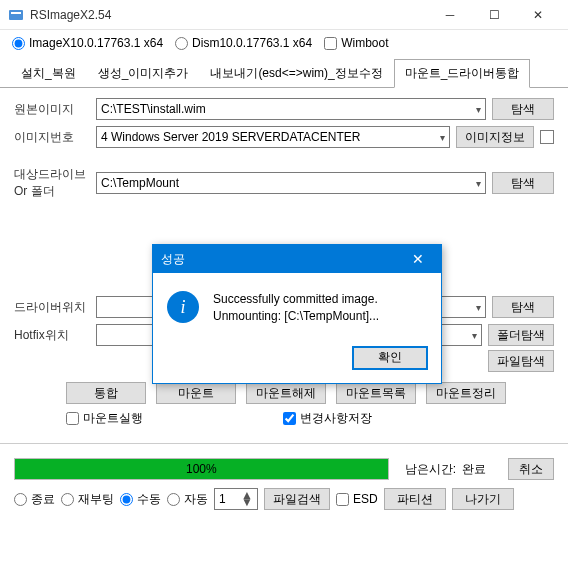 Image resolution: width=568 pixels, height=582 pixels. Describe the element at coordinates (494, 15) in the screenshot. I see `window-controls: ─ ☐ ✕` at that location.